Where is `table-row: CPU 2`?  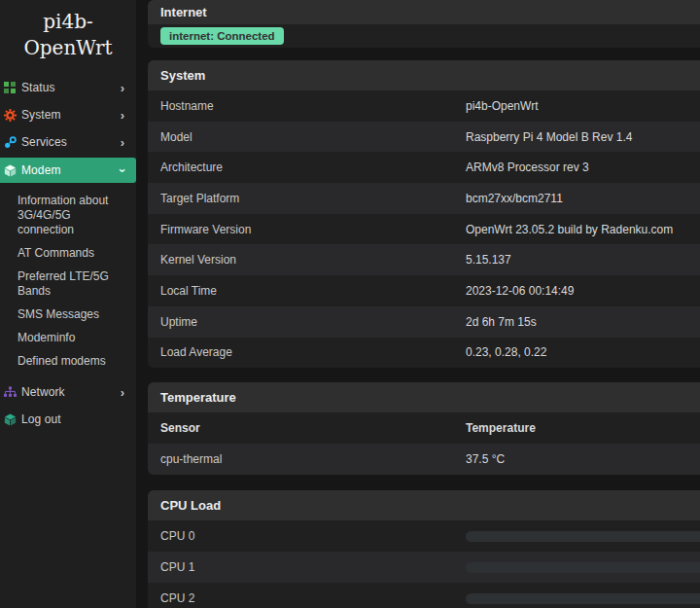 table-row: CPU 2 is located at coordinates (424, 595).